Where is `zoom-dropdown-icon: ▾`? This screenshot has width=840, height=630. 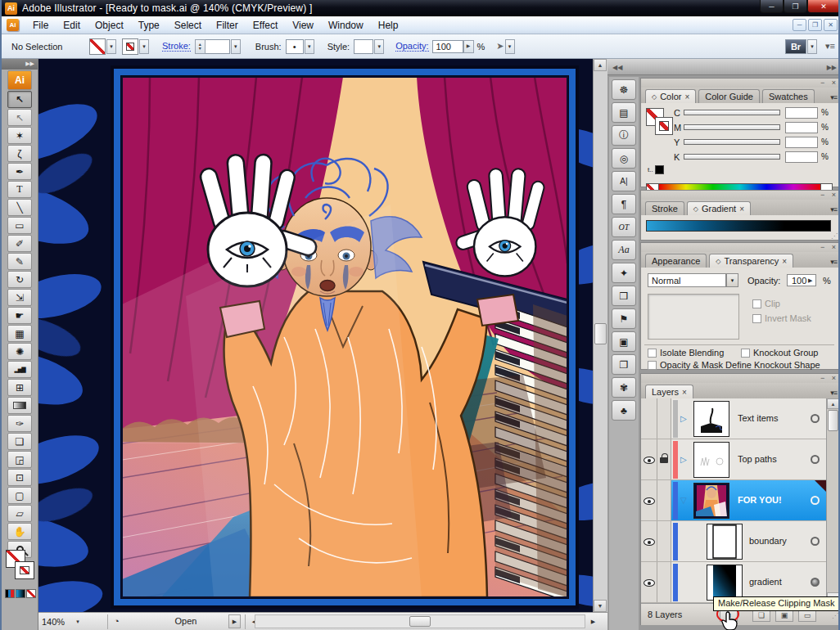 zoom-dropdown-icon: ▾ is located at coordinates (78, 622).